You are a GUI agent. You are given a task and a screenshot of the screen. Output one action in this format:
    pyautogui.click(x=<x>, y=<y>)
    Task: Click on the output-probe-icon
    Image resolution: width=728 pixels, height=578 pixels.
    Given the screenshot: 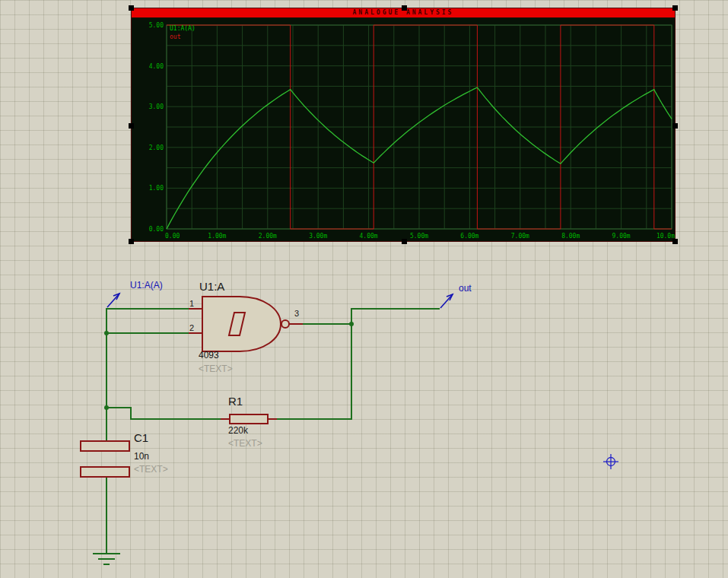 What is the action you would take?
    pyautogui.click(x=447, y=301)
    